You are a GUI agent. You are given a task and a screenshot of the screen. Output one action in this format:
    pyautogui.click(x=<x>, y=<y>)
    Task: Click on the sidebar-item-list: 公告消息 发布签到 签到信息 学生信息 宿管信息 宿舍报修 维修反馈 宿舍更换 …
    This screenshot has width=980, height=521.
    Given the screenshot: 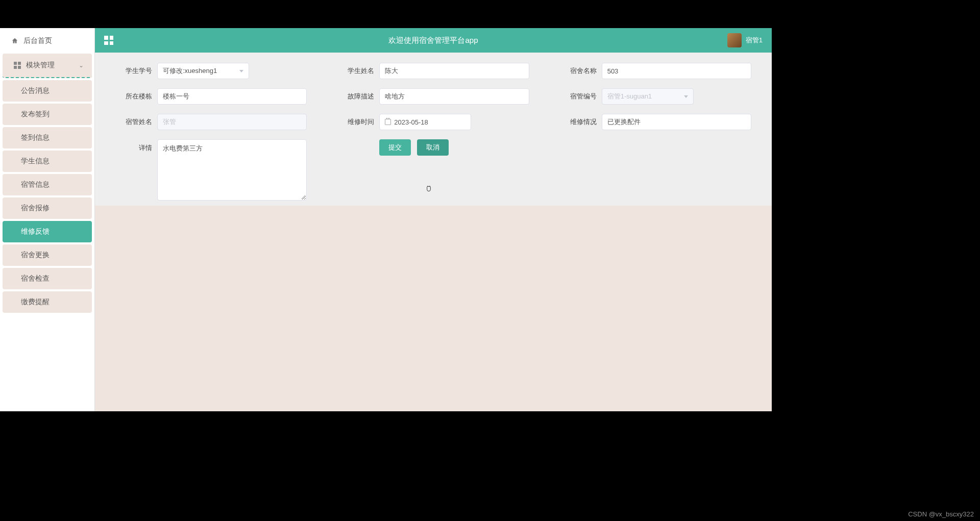 What is the action you would take?
    pyautogui.click(x=47, y=196)
    